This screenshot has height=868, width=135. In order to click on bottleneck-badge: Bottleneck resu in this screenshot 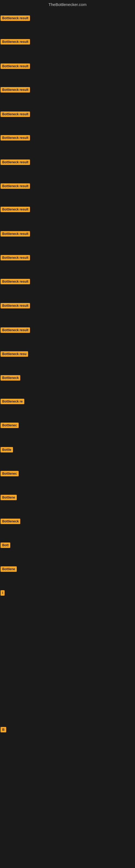, I will do `click(14, 354)`.